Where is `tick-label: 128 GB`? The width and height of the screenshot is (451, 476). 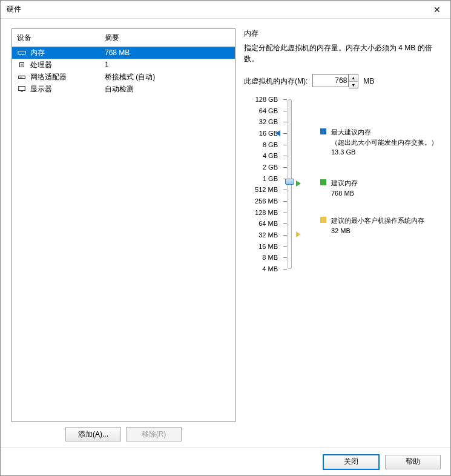 tick-label: 128 GB is located at coordinates (266, 99).